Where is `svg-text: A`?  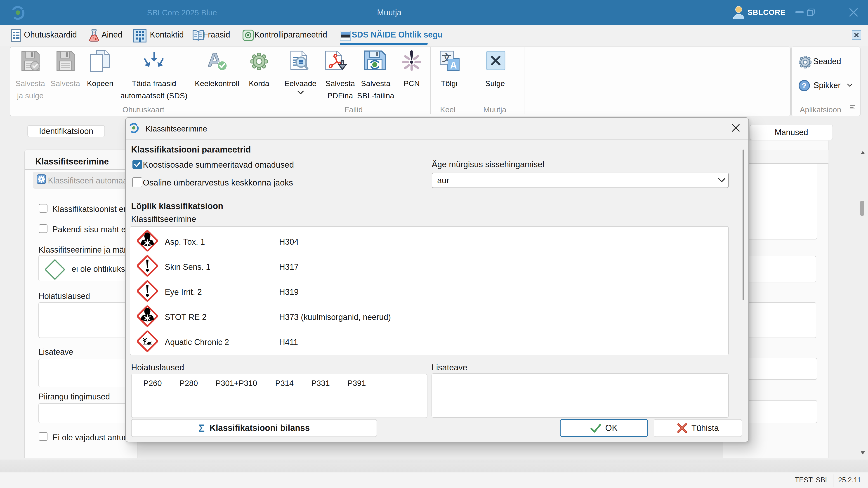
svg-text: A is located at coordinates (454, 65).